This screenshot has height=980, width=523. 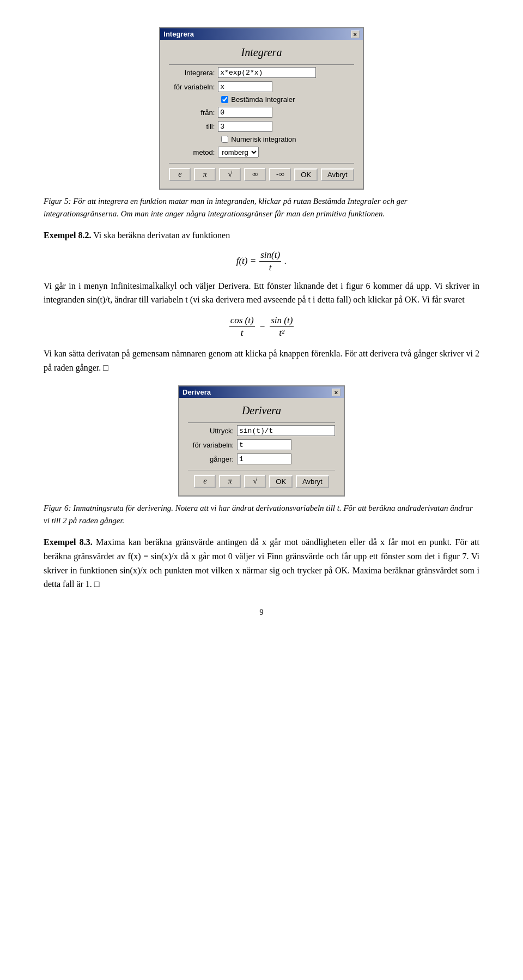 What do you see at coordinates (262, 52) in the screenshot?
I see `integrera-heading: Integrera` at bounding box center [262, 52].